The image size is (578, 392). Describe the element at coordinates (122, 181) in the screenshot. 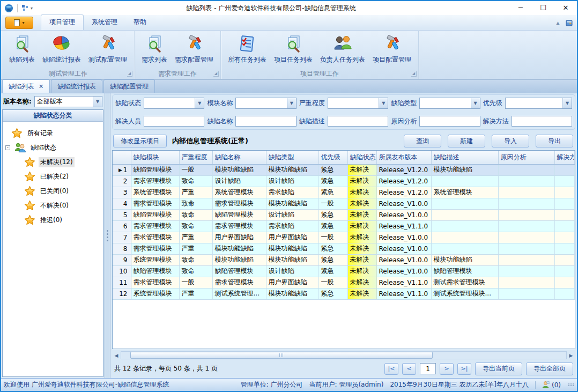

I see `row-header: 2` at that location.